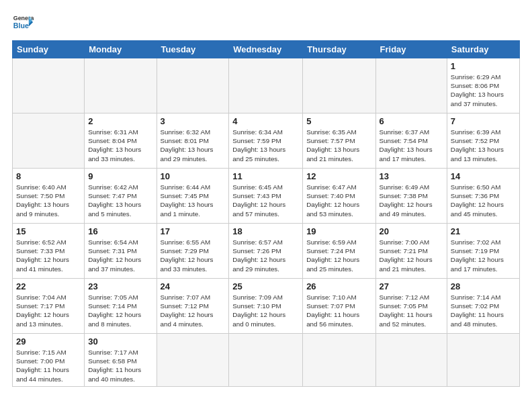 This screenshot has height=411, width=532. I want to click on calendar-day-13: 13Sunrise: 6:49 AMSunset: 7:38 PMDayligh…, so click(411, 196).